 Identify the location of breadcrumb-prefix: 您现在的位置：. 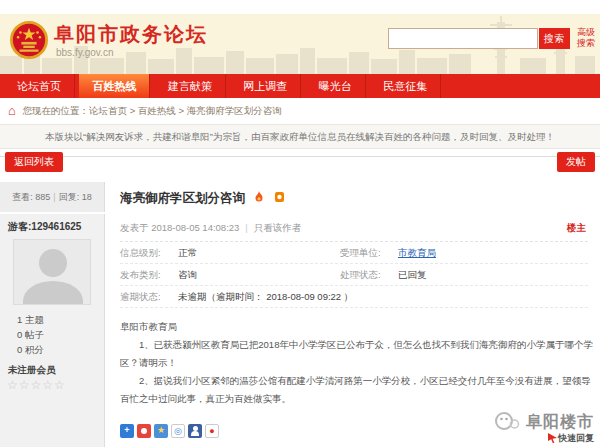
(56, 110).